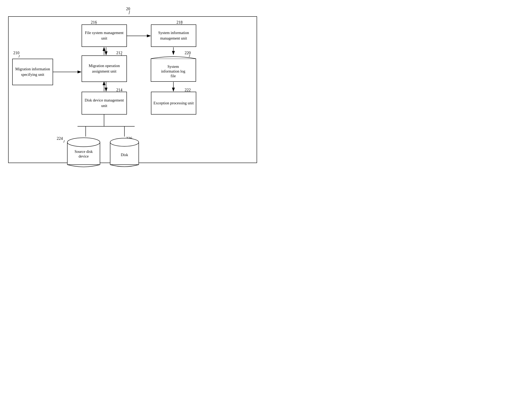 The image size is (531, 420). What do you see at coordinates (125, 152) in the screenshot?
I see `cylinder-disk: Disk` at bounding box center [125, 152].